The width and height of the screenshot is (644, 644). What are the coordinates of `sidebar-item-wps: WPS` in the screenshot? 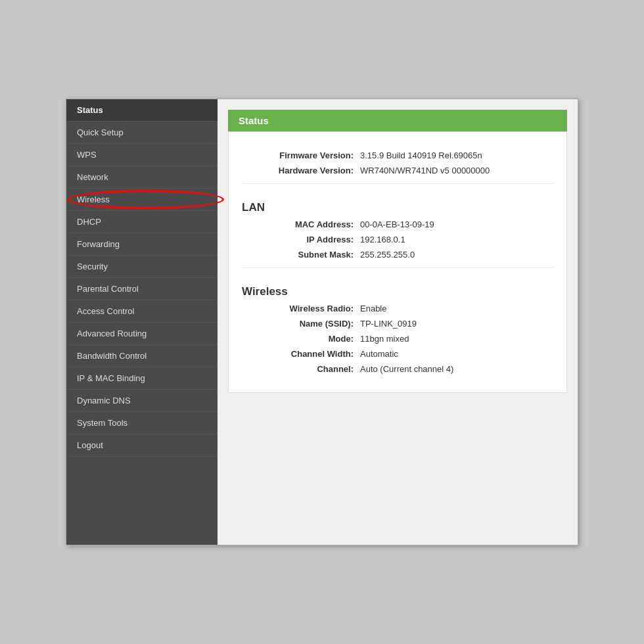 It's located at (142, 155).